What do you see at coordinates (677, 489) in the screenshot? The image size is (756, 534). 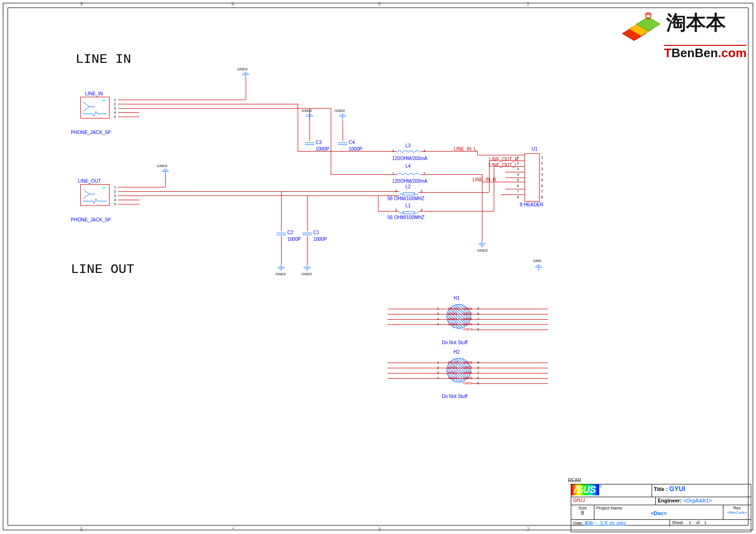 I see `title-value: GYUI` at bounding box center [677, 489].